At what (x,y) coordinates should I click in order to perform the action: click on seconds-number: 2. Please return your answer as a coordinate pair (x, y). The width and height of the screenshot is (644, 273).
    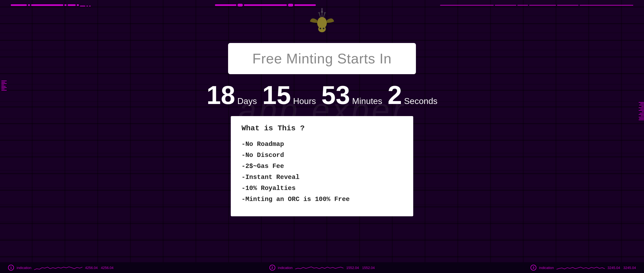
    Looking at the image, I should click on (394, 95).